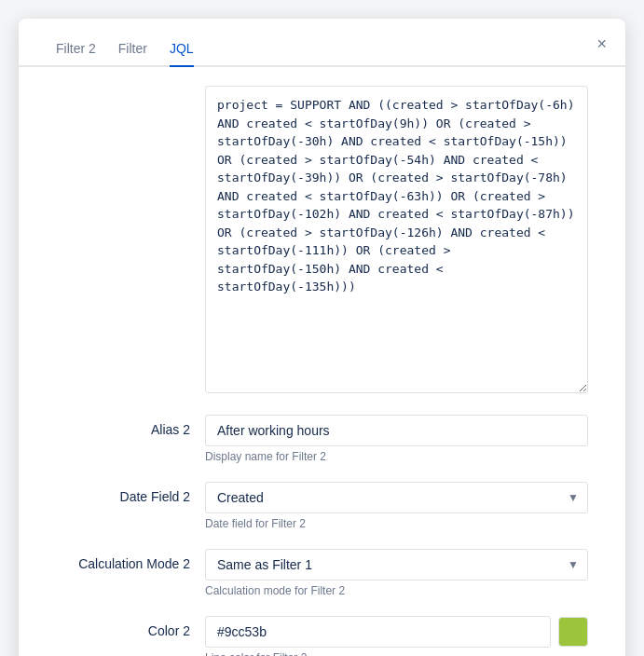  Describe the element at coordinates (322, 439) in the screenshot. I see `alias2-row: Alias 2 Display name for Filter 2` at that location.